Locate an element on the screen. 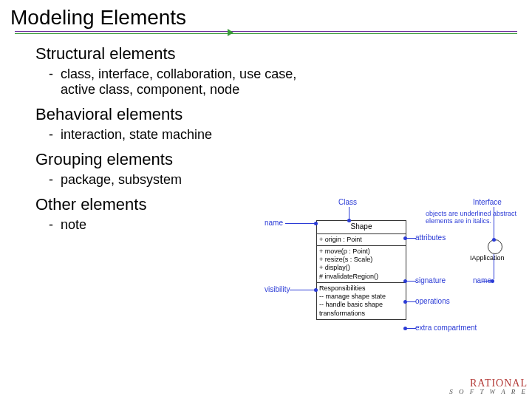 The height and width of the screenshot is (399, 532). label-note: objects are underlined abstract elements… is located at coordinates (474, 217).